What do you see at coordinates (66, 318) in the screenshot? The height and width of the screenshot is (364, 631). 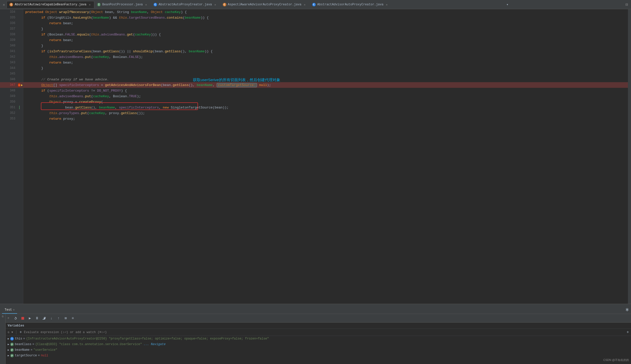 I see `debug-show-execution-btn: ⊞` at bounding box center [66, 318].